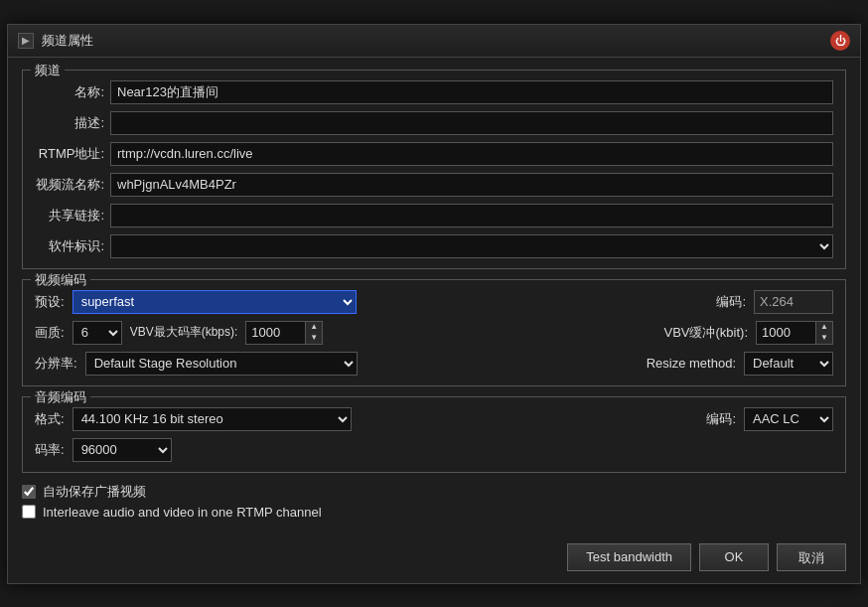 The width and height of the screenshot is (868, 607). Describe the element at coordinates (434, 92) in the screenshot. I see `name-row: 名称:` at that location.